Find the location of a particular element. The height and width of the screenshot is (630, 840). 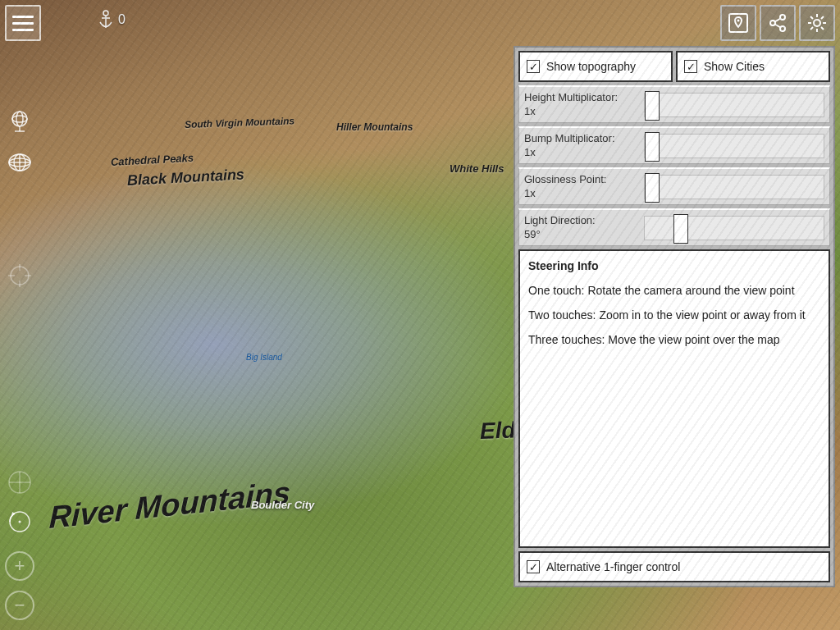

steering-line-1: One touch: Rotate the camera around the … is located at coordinates (674, 290).